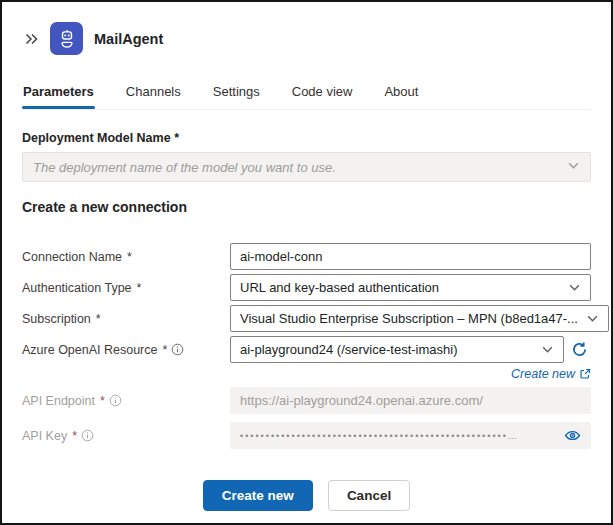 The width and height of the screenshot is (613, 525). Describe the element at coordinates (306, 318) in the screenshot. I see `form-row-subscription: Subscription* Visual Studio Enterprise S…` at that location.